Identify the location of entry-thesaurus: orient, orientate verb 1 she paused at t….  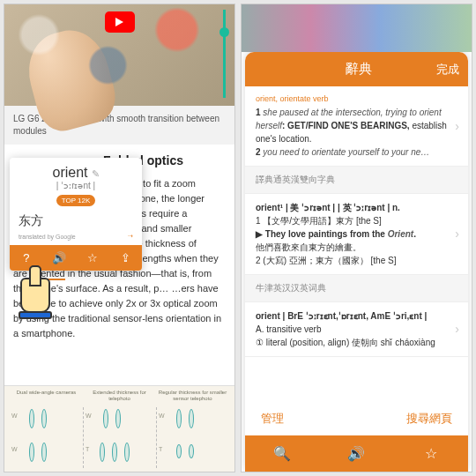
(356, 127).